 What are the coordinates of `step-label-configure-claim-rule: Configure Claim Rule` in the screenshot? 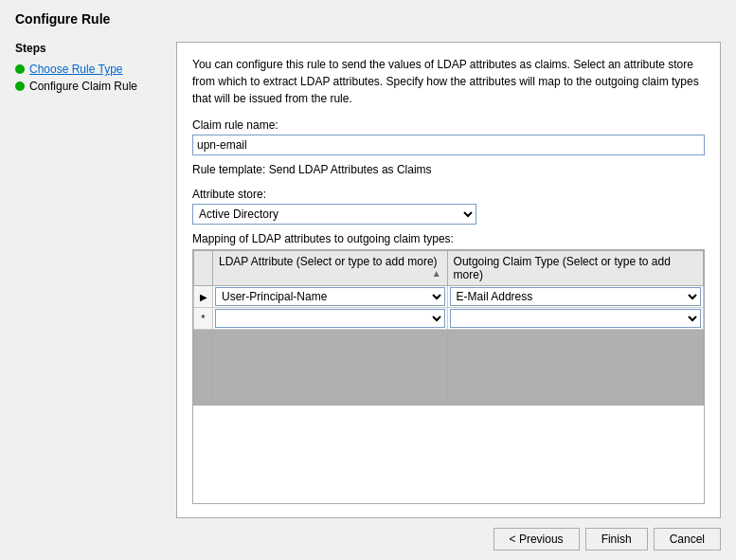 It's located at (83, 86).